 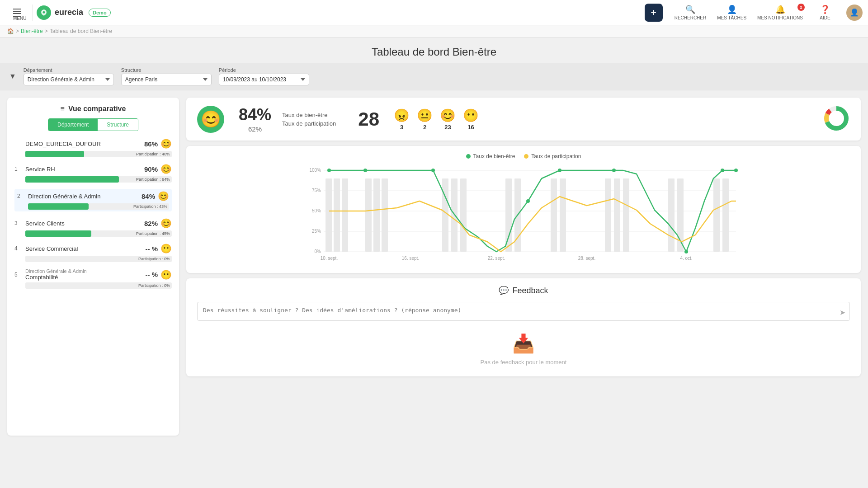 What do you see at coordinates (73, 125) in the screenshot?
I see `toggle-departement: Département` at bounding box center [73, 125].